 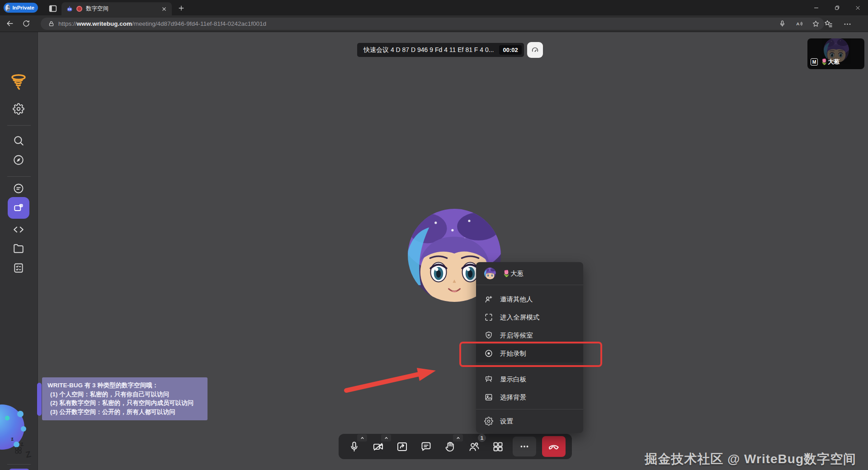 What do you see at coordinates (402, 446) in the screenshot?
I see `share-screen-icon` at bounding box center [402, 446].